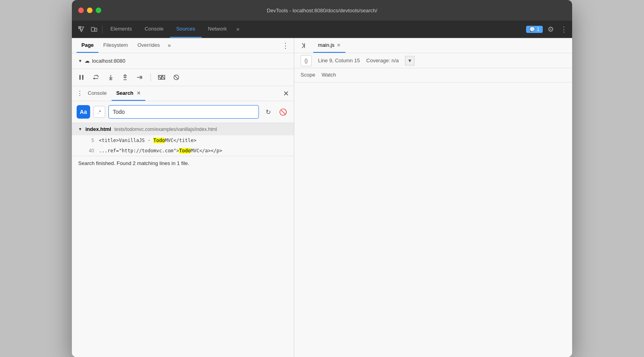 The height and width of the screenshot is (357, 644). What do you see at coordinates (83, 112) in the screenshot?
I see `aa-label: Aa` at bounding box center [83, 112].